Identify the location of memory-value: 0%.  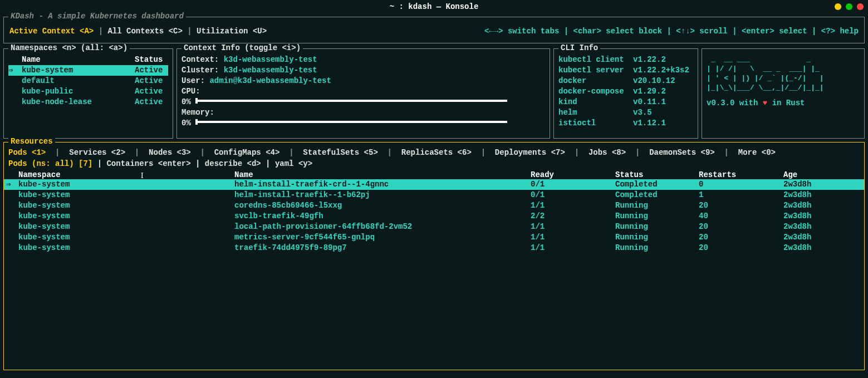
(186, 123).